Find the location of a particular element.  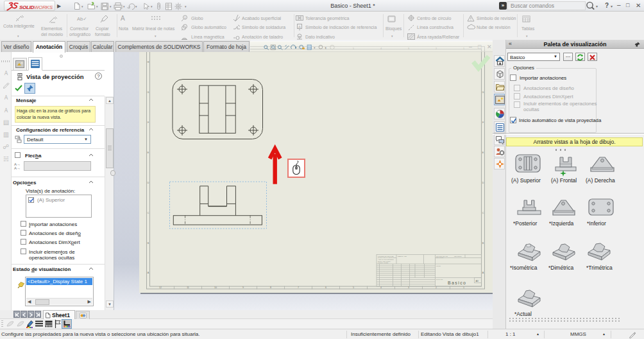

svg-text: TOLERANCES is located at coordinates (384, 263).